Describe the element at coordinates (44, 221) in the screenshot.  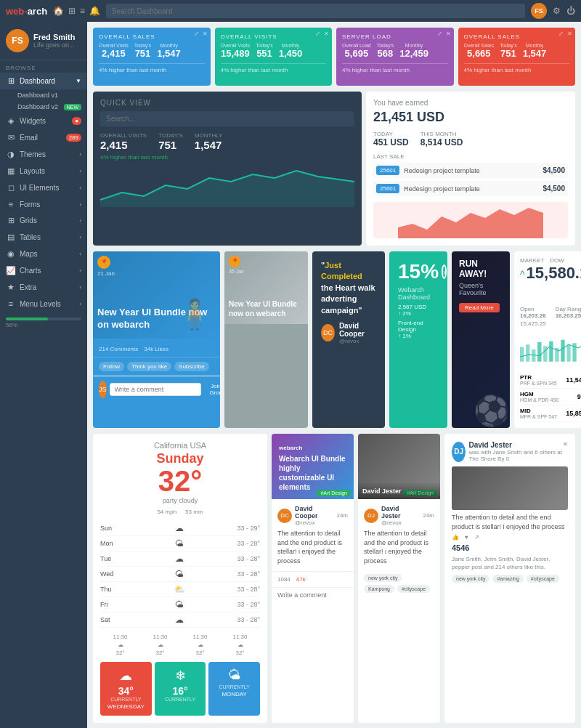
I see `sidebar-item-grids: ⊞ Grids ›` at that location.